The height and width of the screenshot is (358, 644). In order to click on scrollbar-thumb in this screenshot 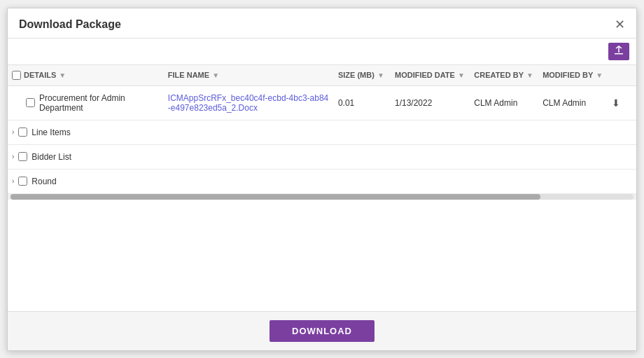, I will do `click(276, 197)`.